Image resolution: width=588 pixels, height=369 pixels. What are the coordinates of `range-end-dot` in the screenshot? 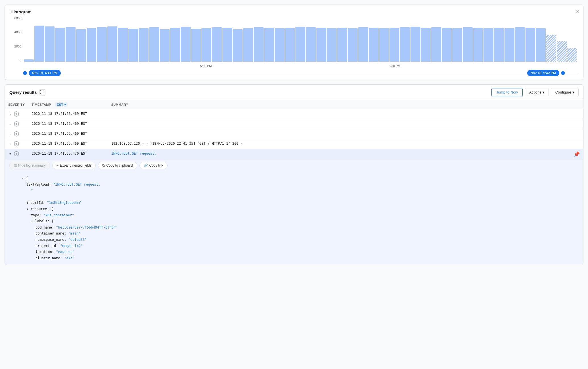 It's located at (563, 73).